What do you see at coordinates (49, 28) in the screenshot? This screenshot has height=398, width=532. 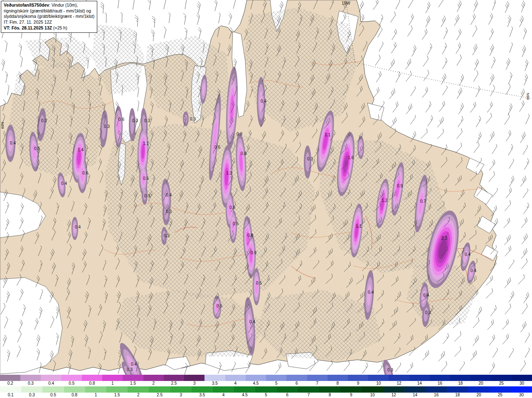 I see `valid-time: VT: Fös. 28.11.2025 13Z (+25 h)` at bounding box center [49, 28].